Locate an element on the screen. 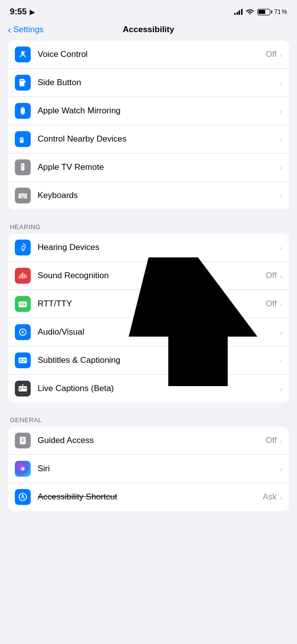  row-keyboards: Keyboards › is located at coordinates (148, 196).